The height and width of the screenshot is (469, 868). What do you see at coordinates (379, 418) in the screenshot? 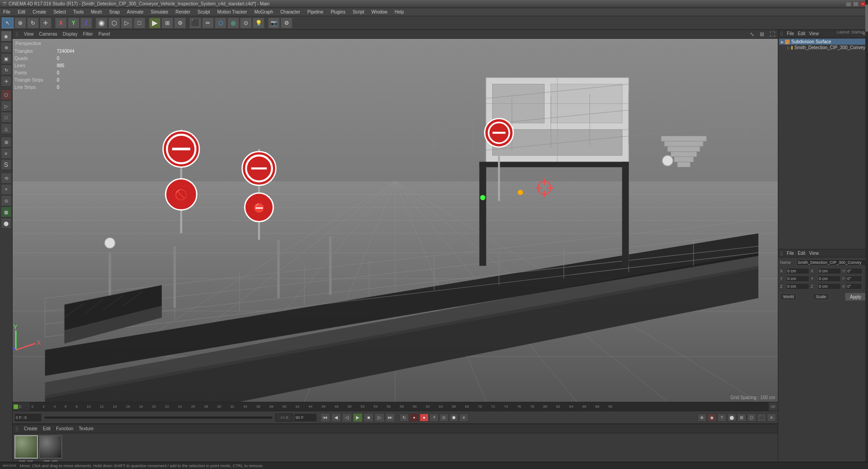
I see `next-frame-button: ▷` at bounding box center [379, 418].